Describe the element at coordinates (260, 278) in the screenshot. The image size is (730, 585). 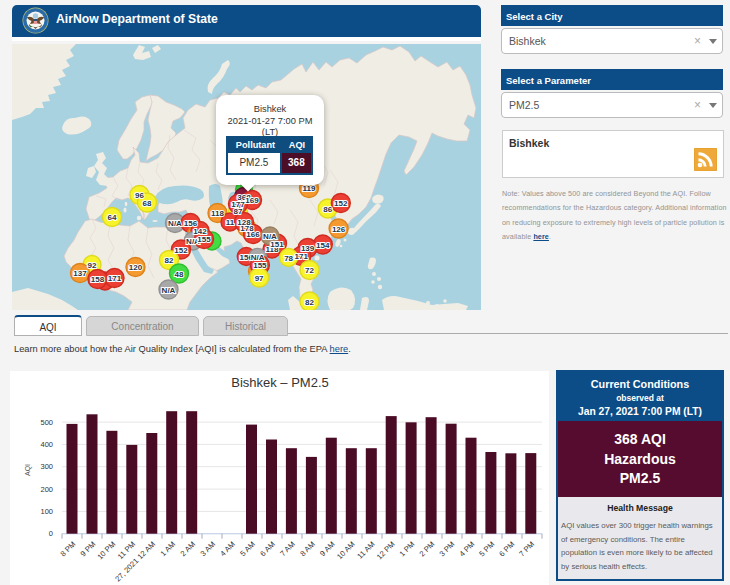
I see `svg-text: 97` at that location.